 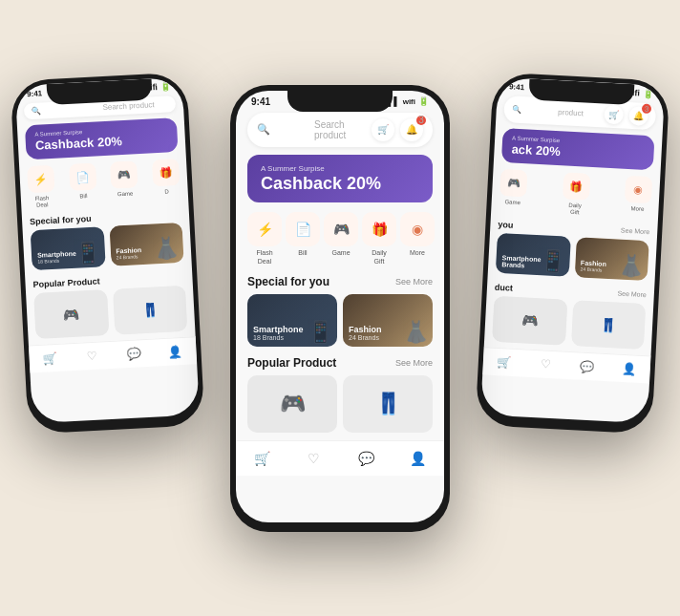 What do you see at coordinates (628, 369) in the screenshot?
I see `nav-profile-right: 👤` at bounding box center [628, 369].